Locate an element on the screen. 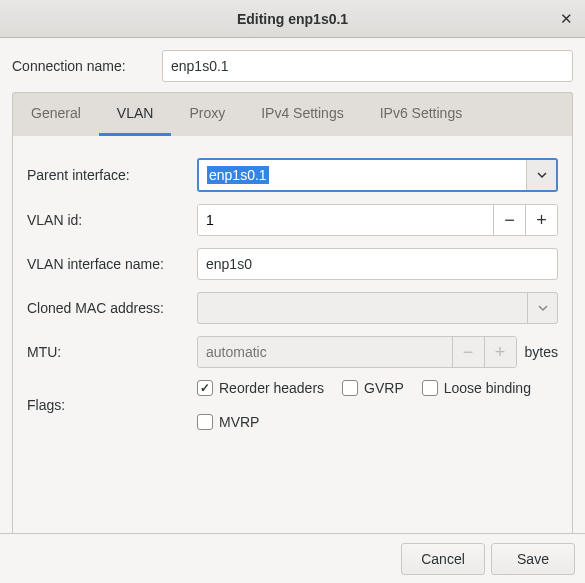  cloned-mac-dropdown-button is located at coordinates (542, 308).